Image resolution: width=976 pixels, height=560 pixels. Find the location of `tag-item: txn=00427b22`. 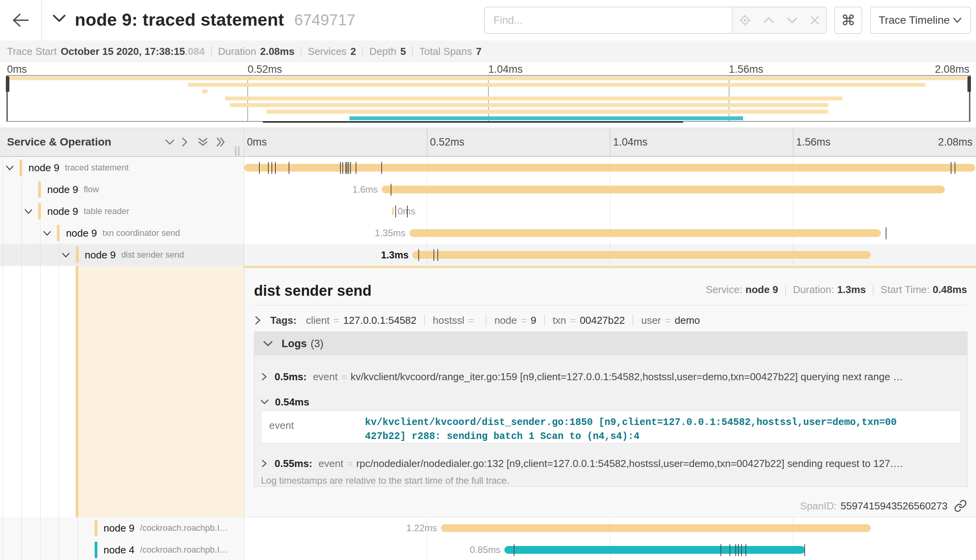

tag-item: txn=00427b22 is located at coordinates (589, 321).